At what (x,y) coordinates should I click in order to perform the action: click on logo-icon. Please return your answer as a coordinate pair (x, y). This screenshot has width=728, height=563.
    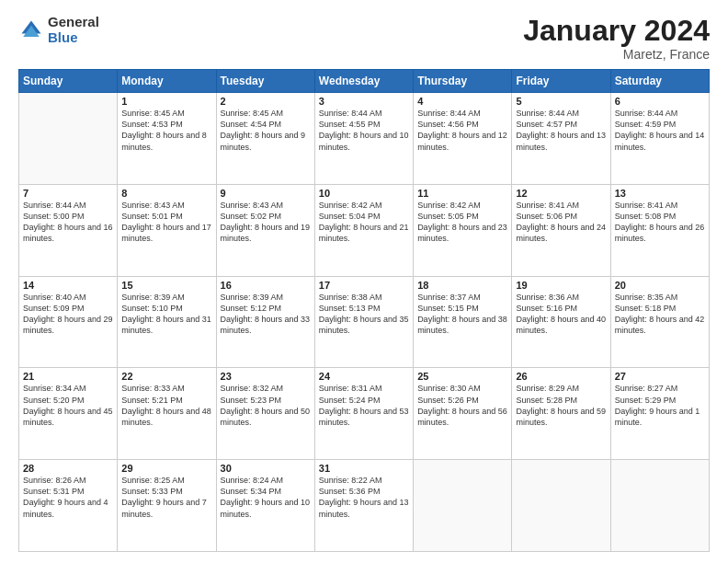
    Looking at the image, I should click on (31, 30).